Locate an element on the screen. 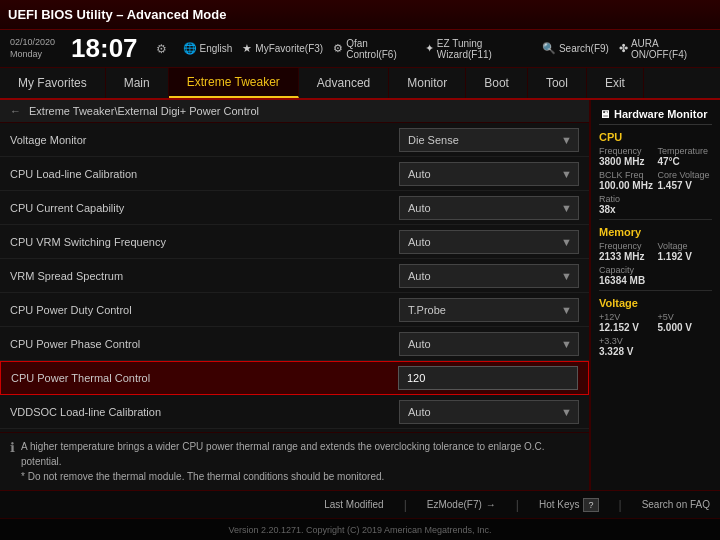 The image size is (720, 540). shortcut-aura: ✤ AURA ON/OFF(F4) is located at coordinates (664, 49).